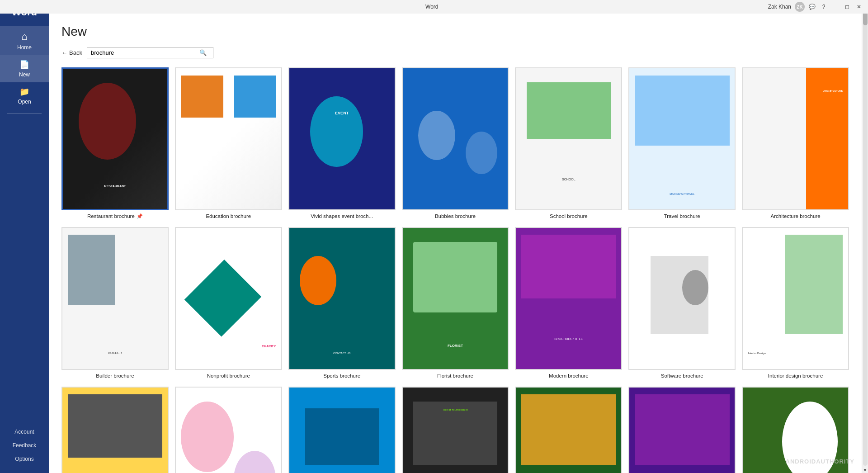 The height and width of the screenshot is (473, 868). Describe the element at coordinates (796, 303) in the screenshot. I see `template-item: Interior design brochure` at that location.